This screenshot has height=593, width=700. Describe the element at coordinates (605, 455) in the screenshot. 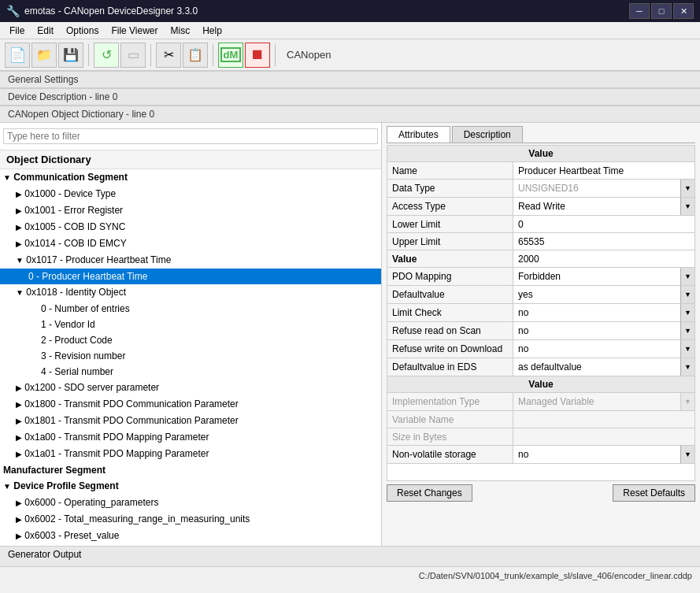

I see `value-nonvolatile: no ▼` at that location.